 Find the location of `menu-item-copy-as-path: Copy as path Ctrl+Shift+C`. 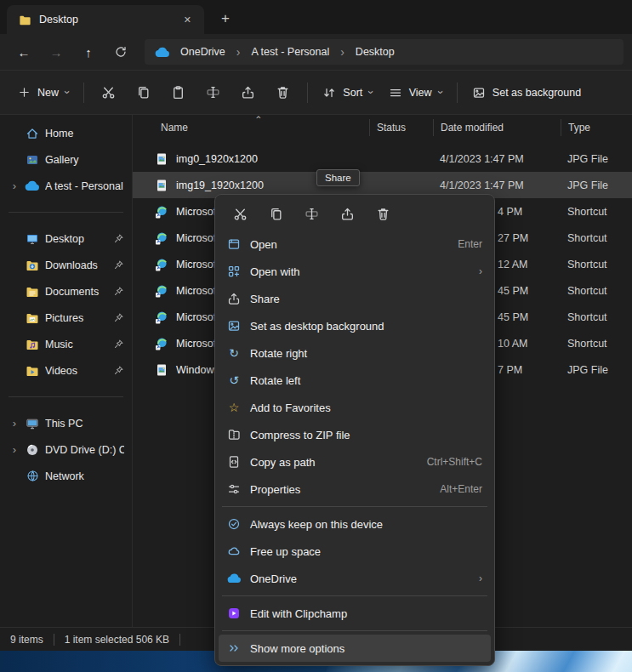

menu-item-copy-as-path: Copy as path Ctrl+Shift+C is located at coordinates (355, 462).